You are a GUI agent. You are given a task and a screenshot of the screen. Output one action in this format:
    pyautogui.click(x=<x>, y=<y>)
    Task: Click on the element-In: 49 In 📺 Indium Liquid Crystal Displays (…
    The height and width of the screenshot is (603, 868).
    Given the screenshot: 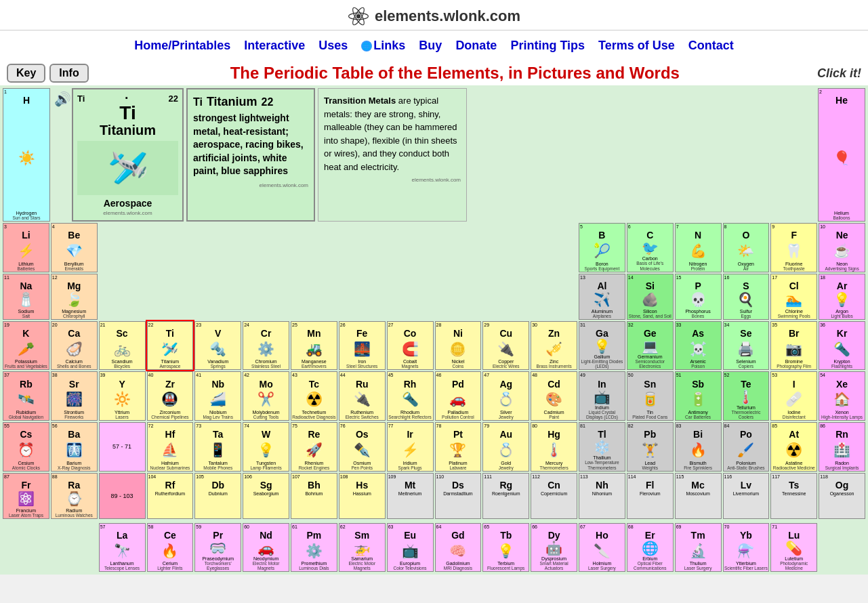 What is the action you would take?
    pyautogui.click(x=602, y=396)
    